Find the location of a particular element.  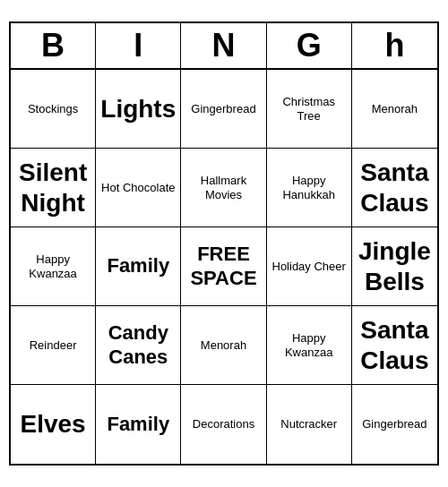

header-h: h is located at coordinates (394, 46).